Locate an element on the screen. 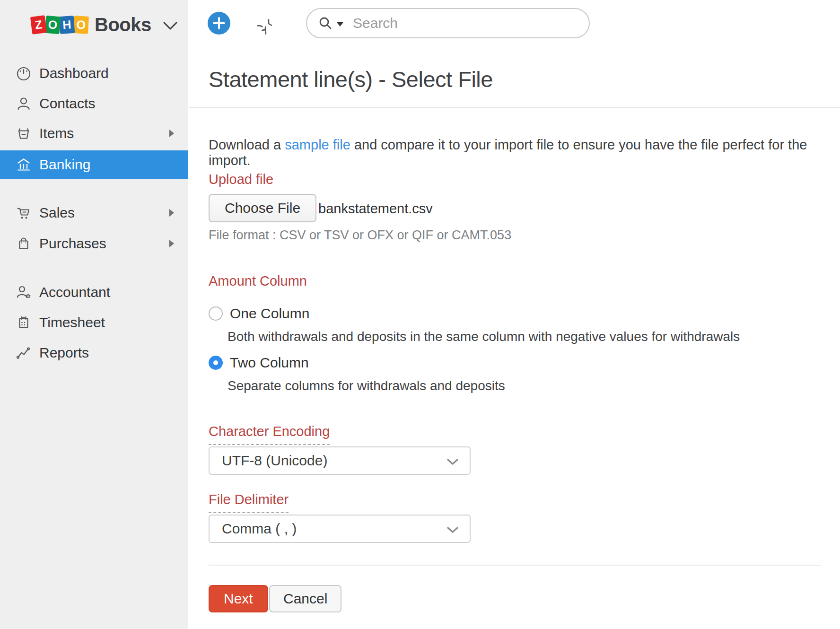 Image resolution: width=840 pixels, height=629 pixels. plus-icon is located at coordinates (219, 23).